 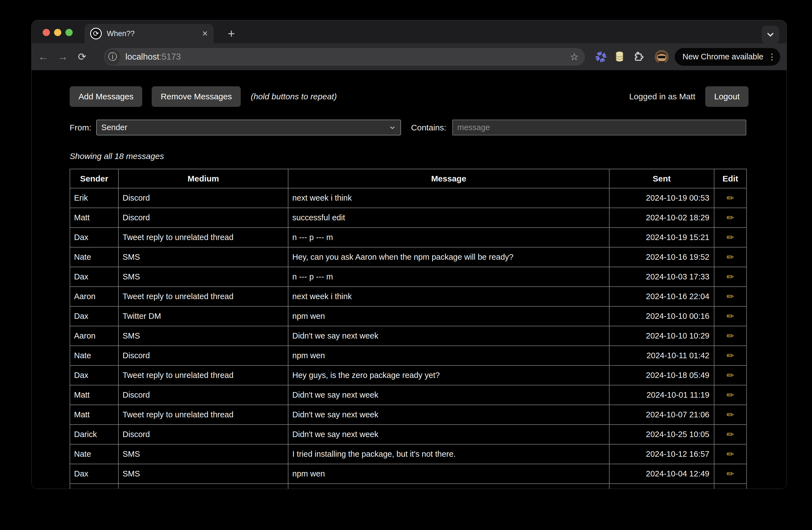 I want to click on profile-avatar, so click(x=662, y=57).